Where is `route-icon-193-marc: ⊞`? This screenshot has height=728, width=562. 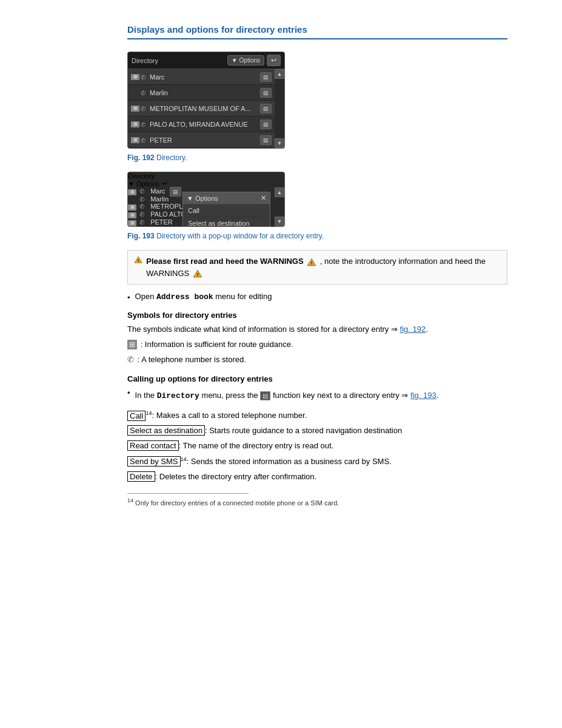 route-icon-193-marc: ⊞ is located at coordinates (132, 192).